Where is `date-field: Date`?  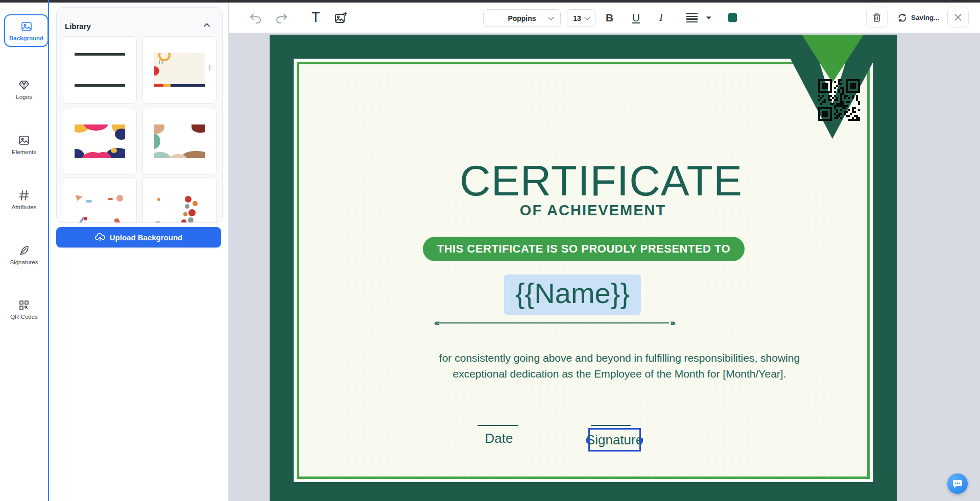 date-field: Date is located at coordinates (499, 439).